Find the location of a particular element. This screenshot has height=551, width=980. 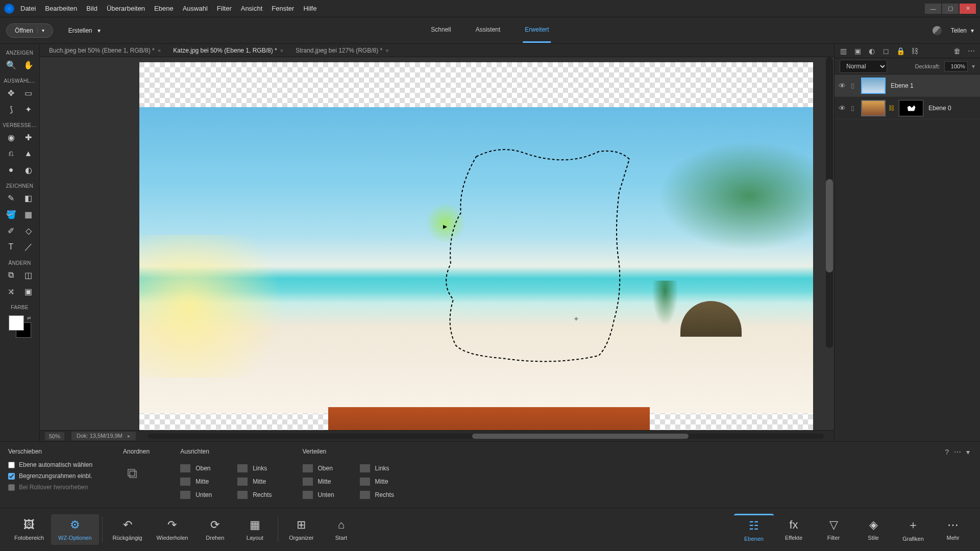

adjustment-icon: ◐ is located at coordinates (872, 51).